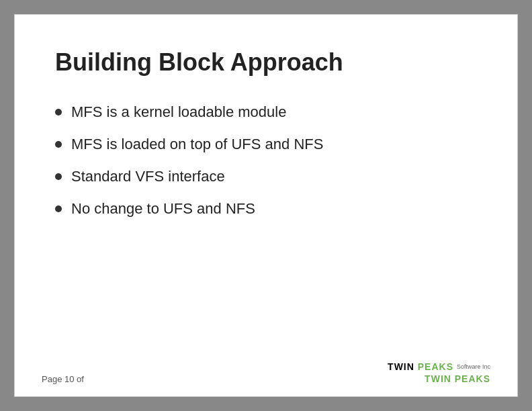  I want to click on bullet-text-4: No change to UFS and NFS, so click(163, 209).